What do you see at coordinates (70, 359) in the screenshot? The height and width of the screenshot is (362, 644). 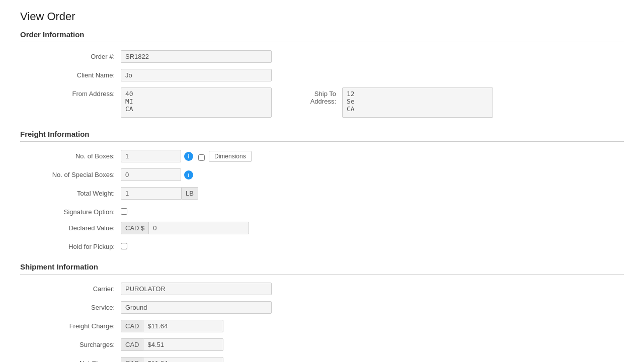 I see `net-charge-label: Net Charge:` at bounding box center [70, 359].